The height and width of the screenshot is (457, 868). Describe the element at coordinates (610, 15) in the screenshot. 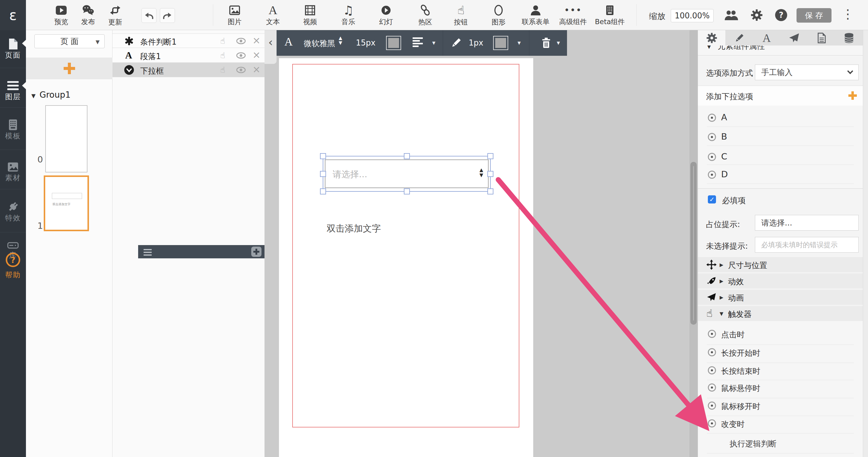

I see `insert-beta-button: Beta组件` at that location.